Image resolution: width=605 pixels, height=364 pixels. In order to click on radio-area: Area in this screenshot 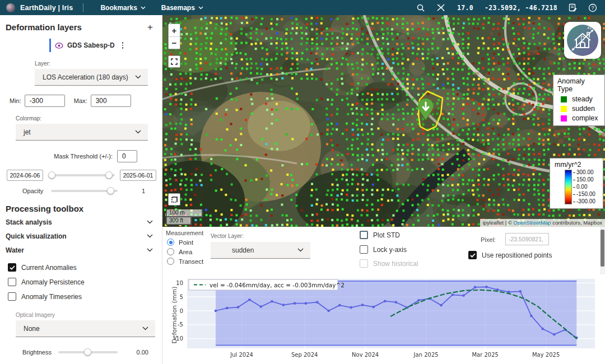, I will do `click(179, 252)`.